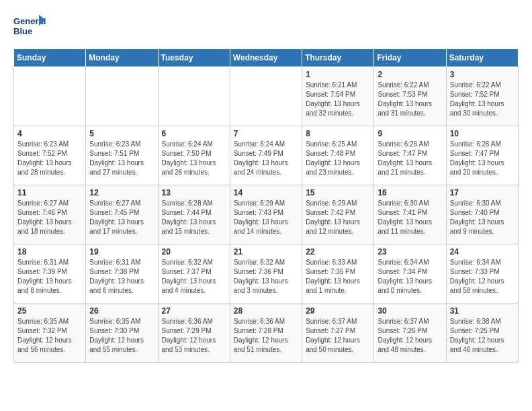 Image resolution: width=532 pixels, height=411 pixels. I want to click on calendar-cell: 15Sunrise: 6:29 AM Sunset: 7:42 PM Dayli…, so click(339, 215).